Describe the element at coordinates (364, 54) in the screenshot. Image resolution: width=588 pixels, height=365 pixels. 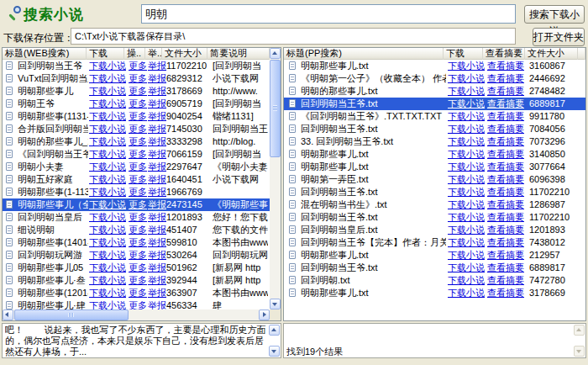
I see `column-header-title: 标题(PP搜索)` at that location.